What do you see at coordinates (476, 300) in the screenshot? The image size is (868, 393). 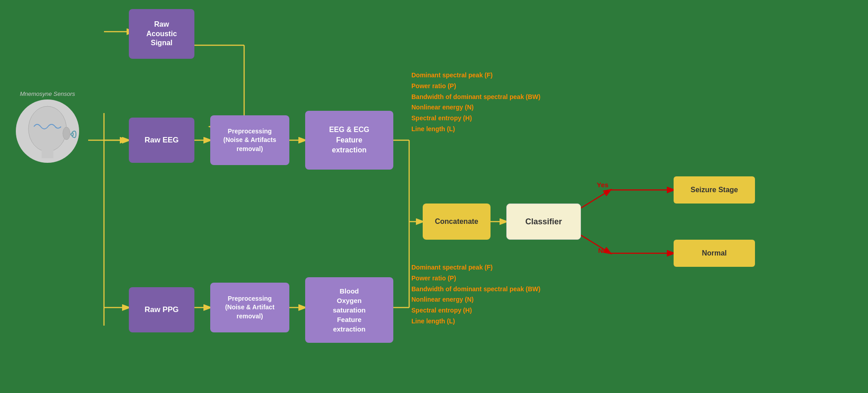 I see `feature-bottom-4: Nonlinear energy (N)` at bounding box center [476, 300].